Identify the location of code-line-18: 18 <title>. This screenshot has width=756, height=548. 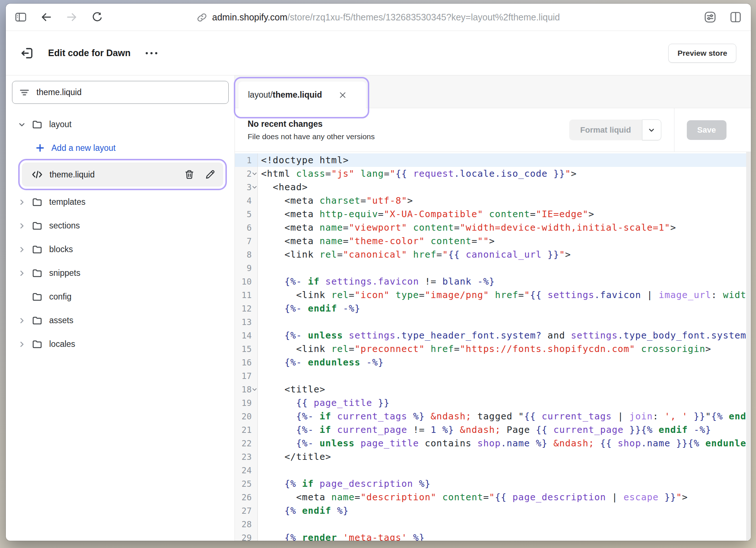
(493, 389).